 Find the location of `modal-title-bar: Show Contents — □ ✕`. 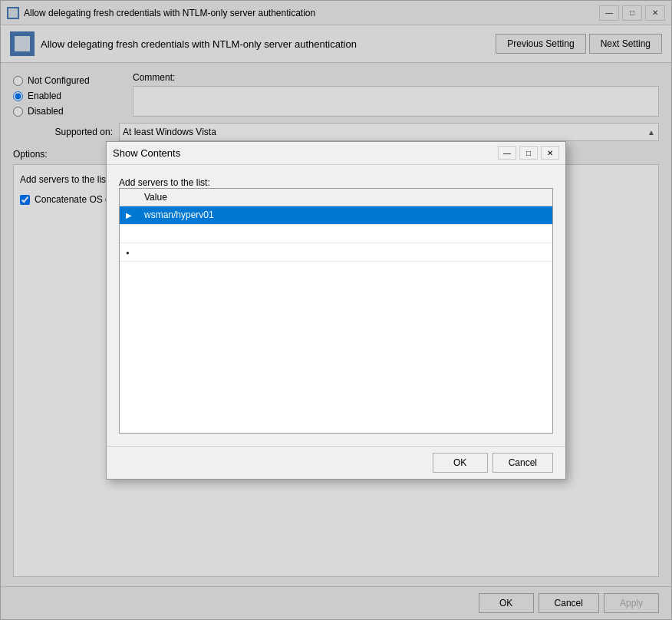

modal-title-bar: Show Contents — □ ✕ is located at coordinates (336, 153).